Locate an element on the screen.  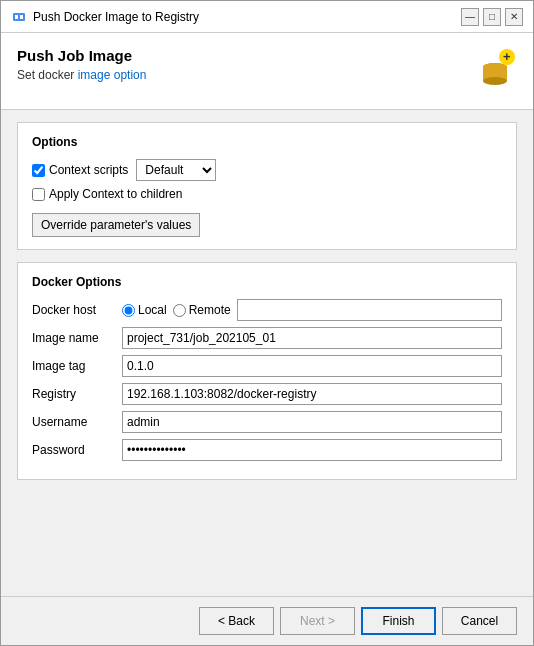
docker-title: Docker Options is located at coordinates (267, 282).